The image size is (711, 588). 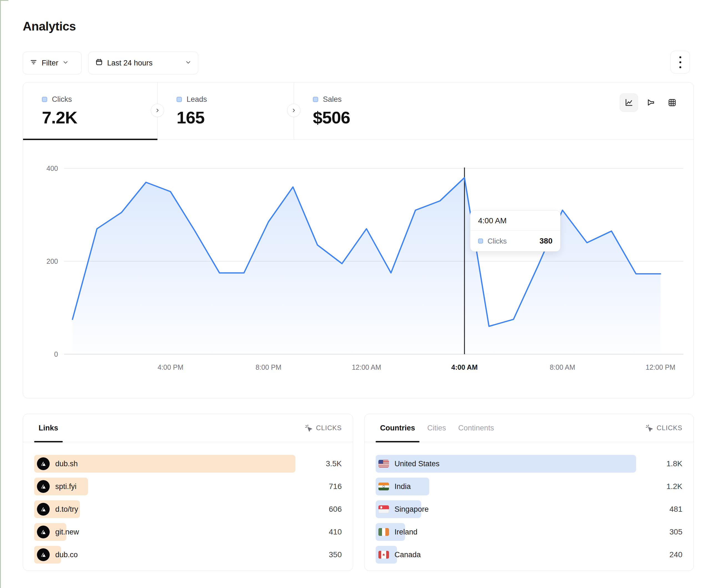 I want to click on table-grid-icon, so click(x=672, y=103).